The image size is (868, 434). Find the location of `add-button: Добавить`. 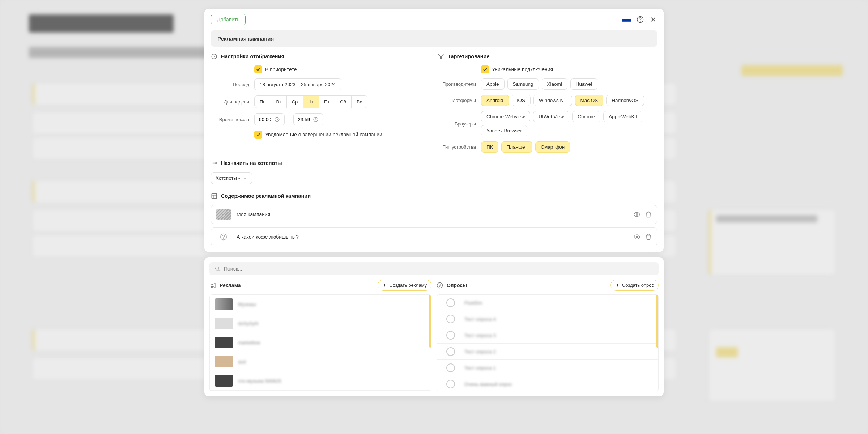

add-button: Добавить is located at coordinates (228, 20).